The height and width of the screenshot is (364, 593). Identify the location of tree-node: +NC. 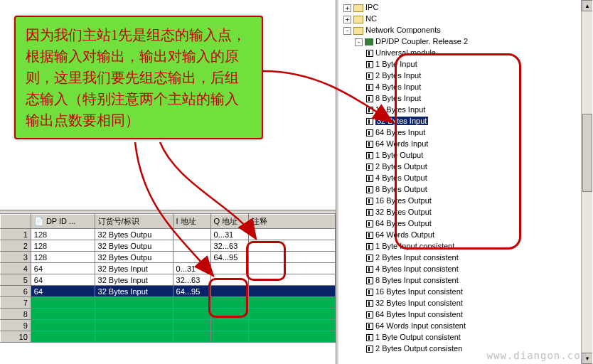
(462, 18).